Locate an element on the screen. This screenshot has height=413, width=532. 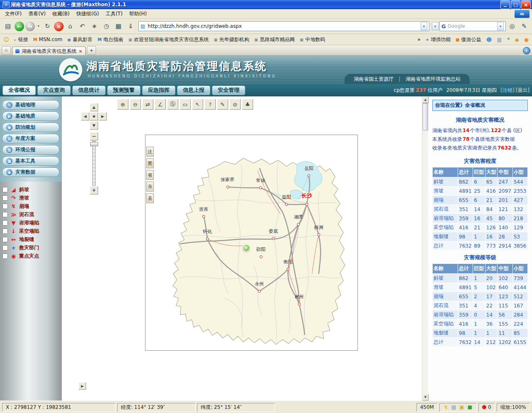
address-input is located at coordinates (283, 26).